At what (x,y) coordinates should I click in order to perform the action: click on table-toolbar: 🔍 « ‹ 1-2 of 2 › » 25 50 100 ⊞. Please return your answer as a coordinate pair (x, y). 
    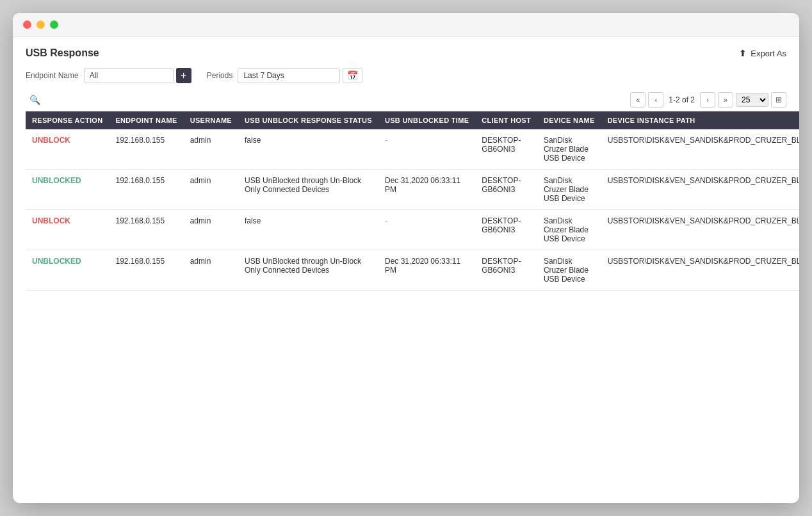
    Looking at the image, I should click on (406, 100).